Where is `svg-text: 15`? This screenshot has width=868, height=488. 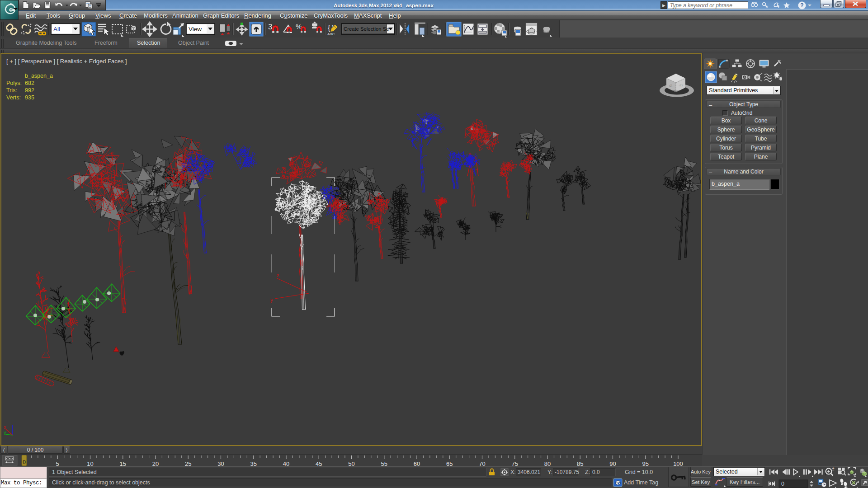 svg-text: 15 is located at coordinates (123, 464).